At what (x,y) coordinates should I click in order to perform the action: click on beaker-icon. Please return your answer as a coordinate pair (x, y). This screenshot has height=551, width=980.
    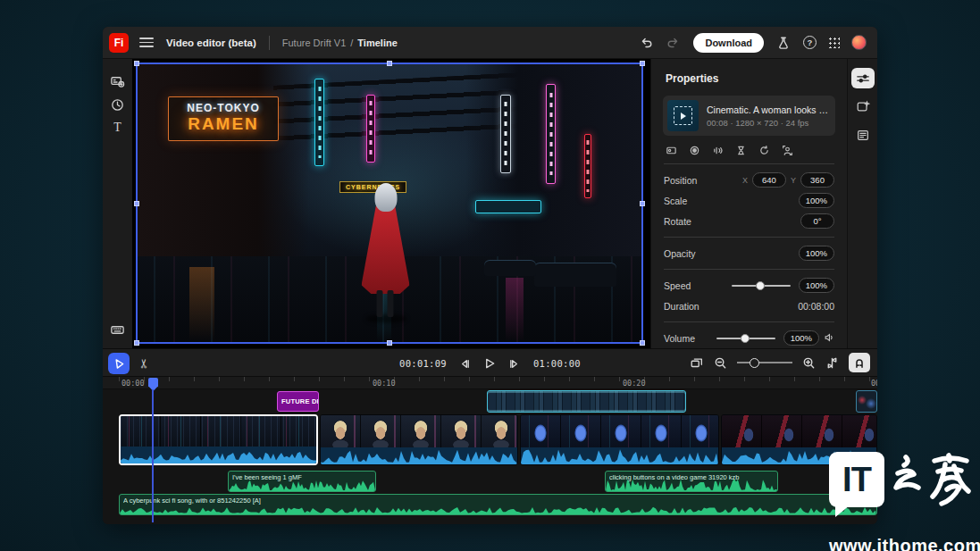
    Looking at the image, I should click on (783, 43).